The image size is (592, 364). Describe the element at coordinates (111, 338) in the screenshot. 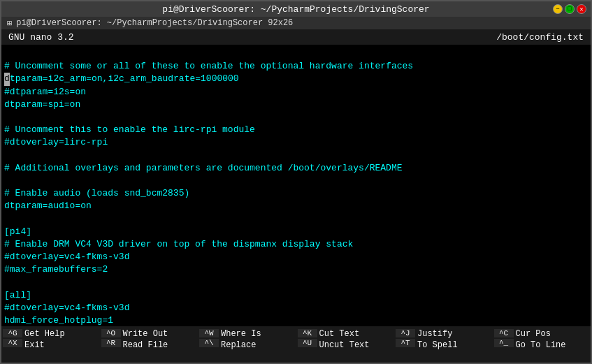

I see `shortcut-keys-1: ^O^R` at that location.